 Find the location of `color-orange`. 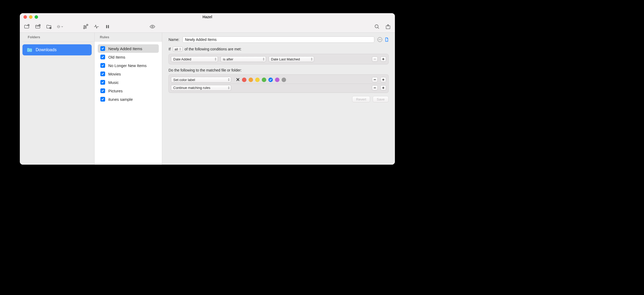

color-orange is located at coordinates (251, 80).